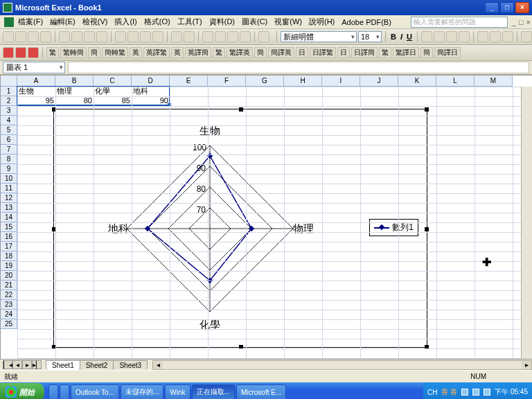 Image resolution: width=532 pixels, height=399 pixels. I want to click on column-header: G, so click(265, 81).